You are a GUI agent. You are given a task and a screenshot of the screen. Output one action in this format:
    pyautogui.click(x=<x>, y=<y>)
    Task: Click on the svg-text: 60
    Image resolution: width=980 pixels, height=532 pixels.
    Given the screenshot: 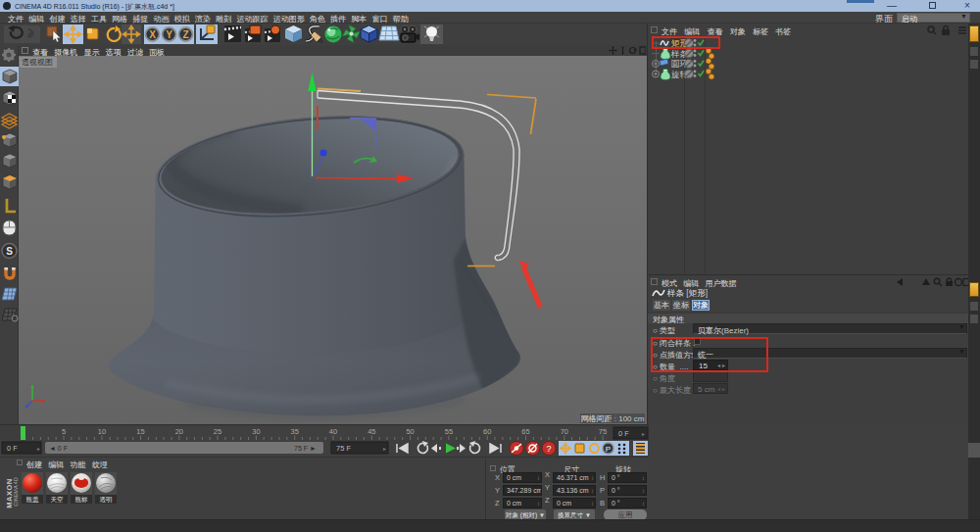 What is the action you would take?
    pyautogui.click(x=487, y=431)
    